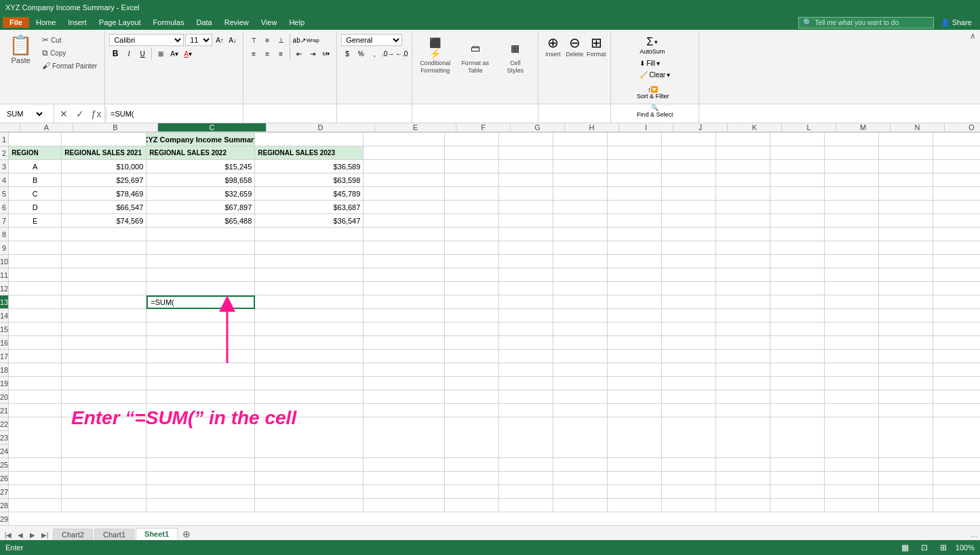 Image resolution: width=980 pixels, height=555 pixels. What do you see at coordinates (404, 275) in the screenshot?
I see `cell-e11` at bounding box center [404, 275].